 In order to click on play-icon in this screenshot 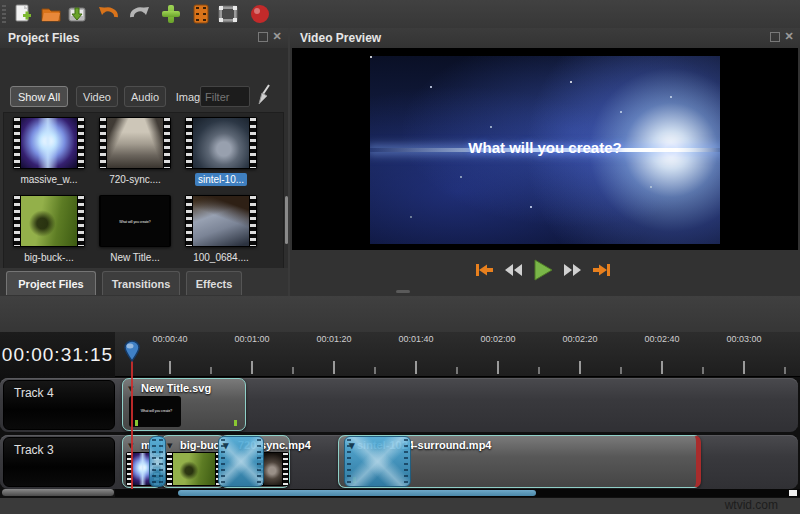, I will do `click(543, 270)`.